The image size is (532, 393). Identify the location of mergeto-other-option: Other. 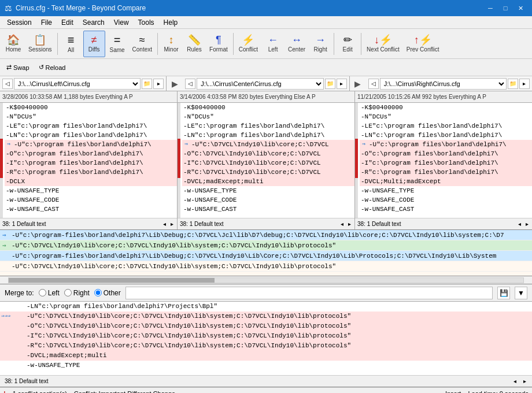
(108, 293).